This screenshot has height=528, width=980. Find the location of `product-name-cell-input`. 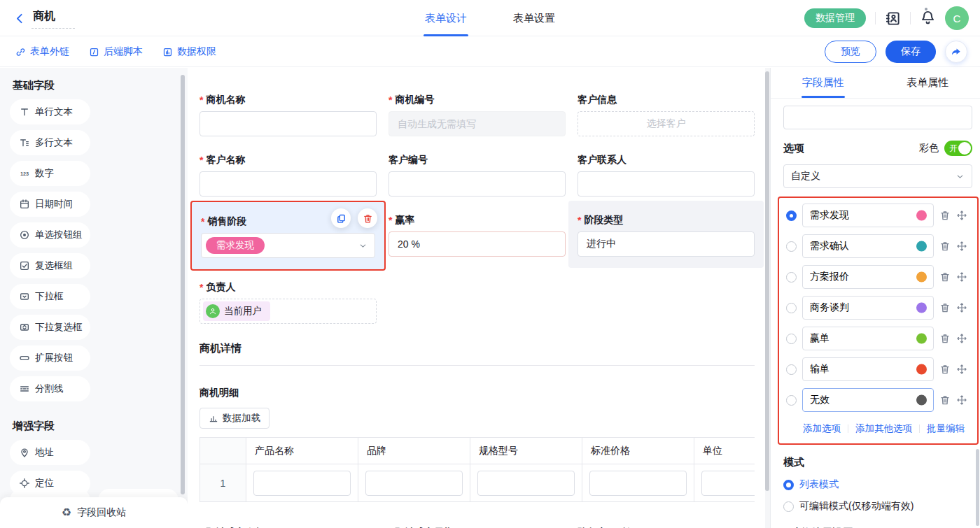

product-name-cell-input is located at coordinates (302, 483).